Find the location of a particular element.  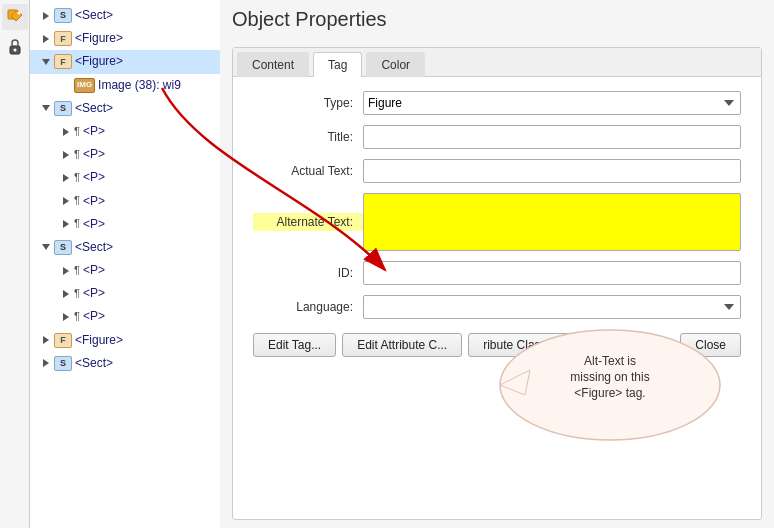

tree-label-sect4: <Sect> is located at coordinates (94, 364).